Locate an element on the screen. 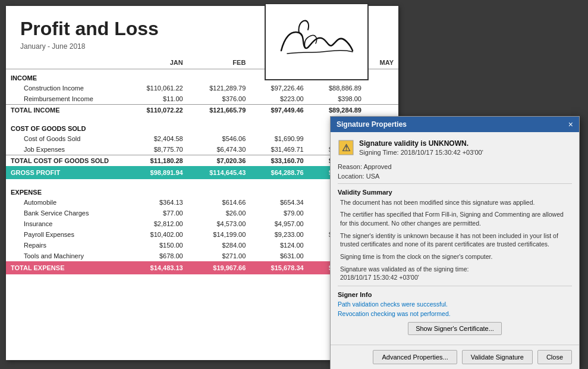 The height and width of the screenshot is (369, 588). reason-text: Reason: Approved is located at coordinates (455, 167).